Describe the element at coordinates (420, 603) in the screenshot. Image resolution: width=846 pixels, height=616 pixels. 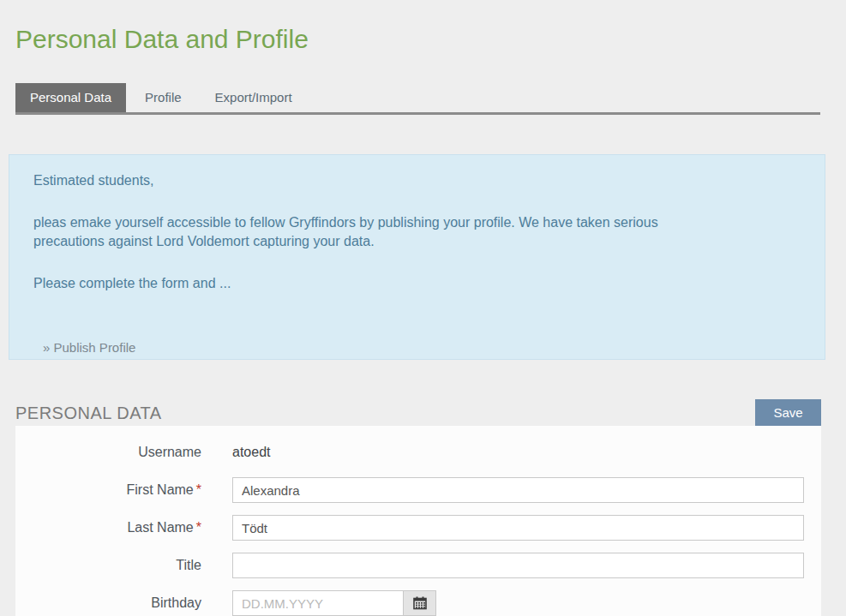
I see `calendar-icon` at that location.